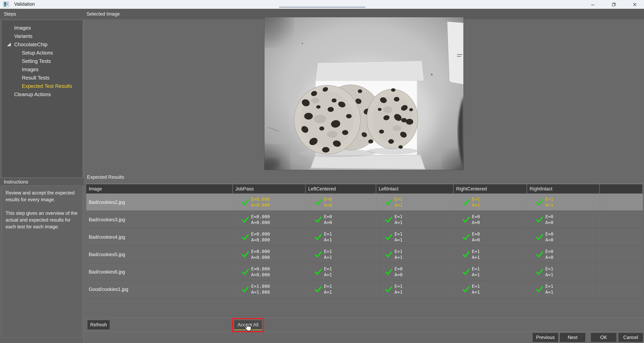  I want to click on table-row-bad-cookies5-jpg: Bad/cookies5.jpgE=0.000 A=0.000E=1 A=1E=…, so click(364, 254).